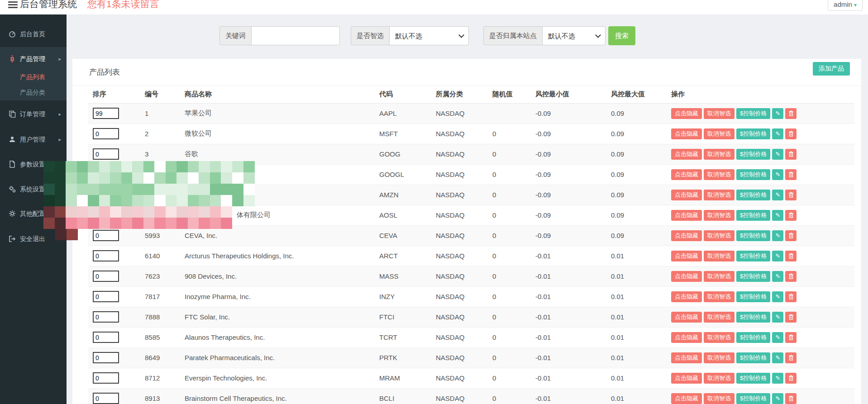  I want to click on sidebar-item-order-management: 订单管理 ▸, so click(33, 114).